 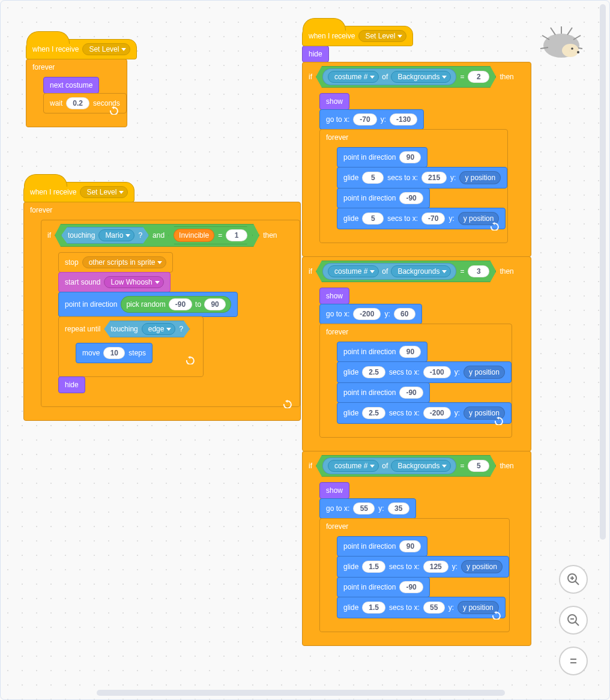 I want to click on glide-block: glide 1.5 secs to x: 125 y: y position, so click(x=423, y=567).